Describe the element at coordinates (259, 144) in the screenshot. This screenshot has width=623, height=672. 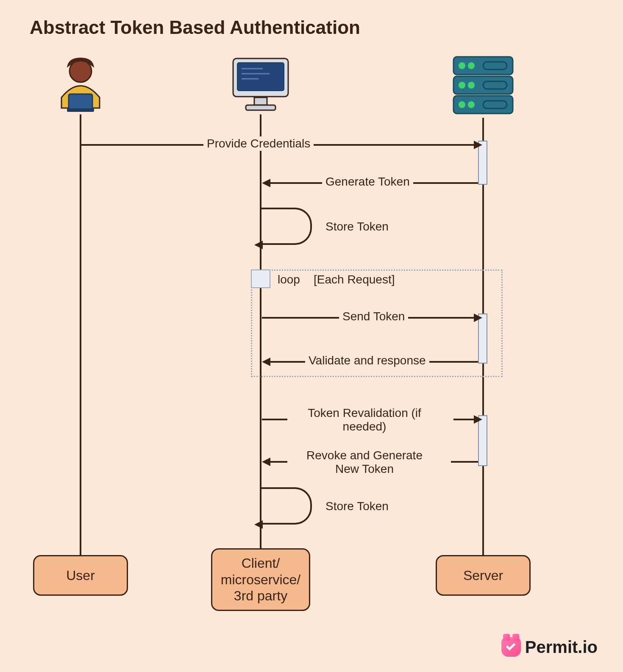
I see `label-provide-credentials: Provide Credentials` at that location.